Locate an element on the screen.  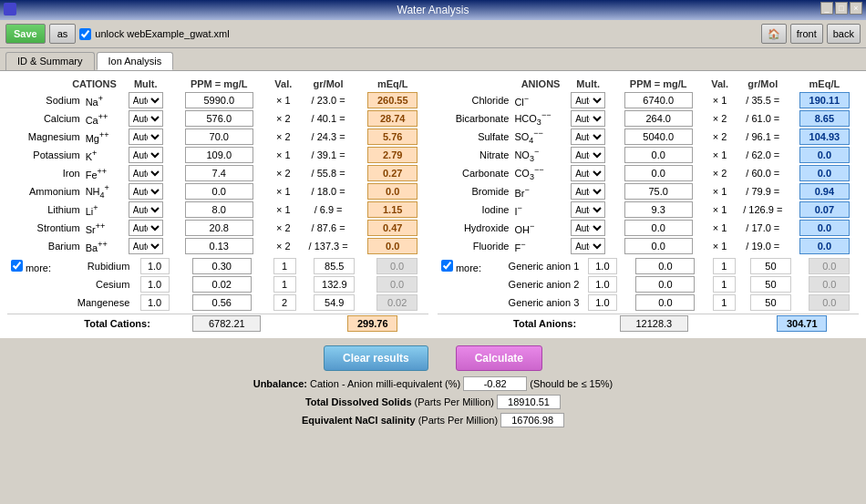
maximize-button: □ is located at coordinates (841, 8).